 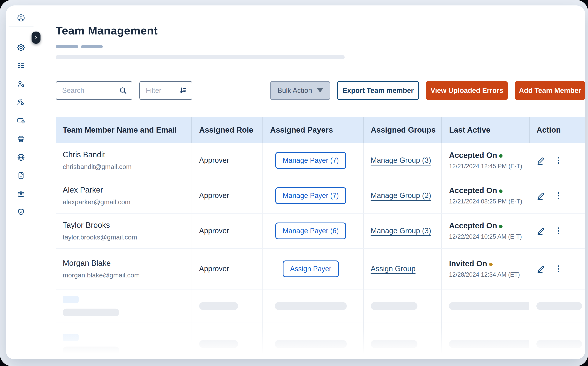 I want to click on last-active-timestamp: 12/21/2024 12:45 PM (E-T), so click(x=487, y=166).